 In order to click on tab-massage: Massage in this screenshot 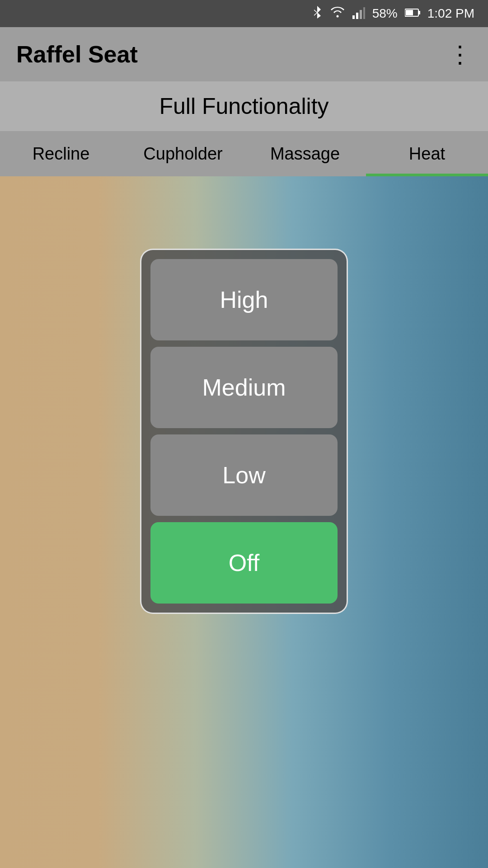, I will do `click(305, 154)`.